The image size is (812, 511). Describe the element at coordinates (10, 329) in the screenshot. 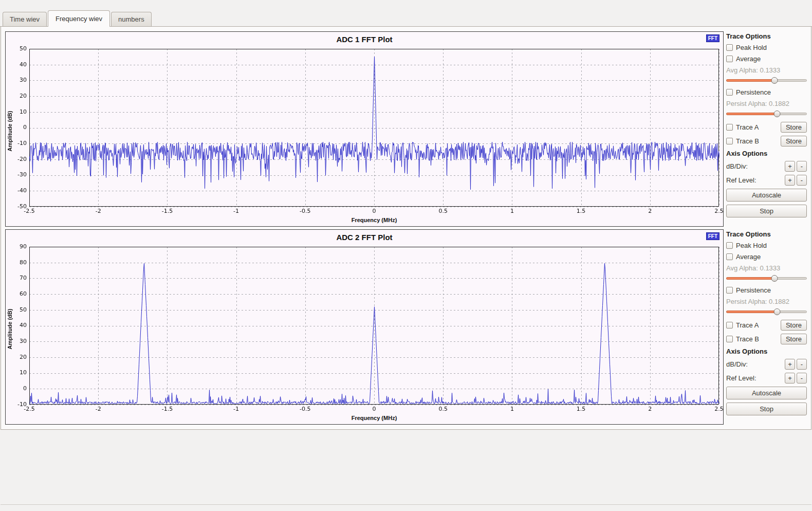

I see `adc2-y-axis-label-wrap: Amplitude (dB)` at that location.